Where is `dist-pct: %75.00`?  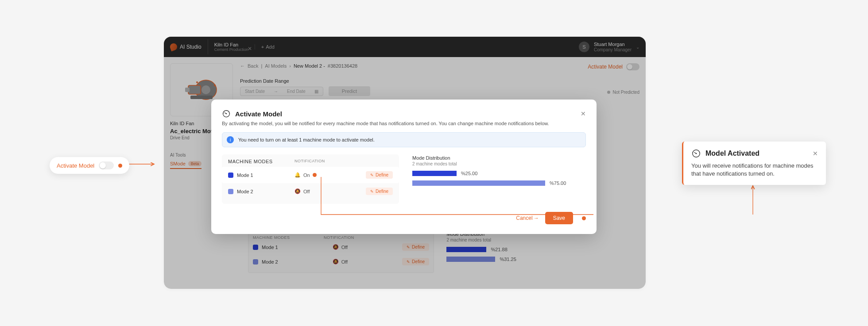 dist-pct: %75.00 is located at coordinates (558, 183).